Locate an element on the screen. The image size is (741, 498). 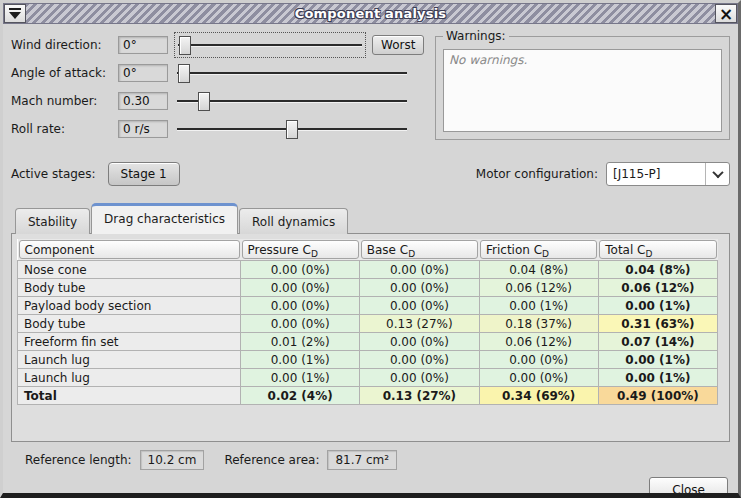
stage-motor-row: Active stages: Stage 1 Motor configurati… is located at coordinates (370, 174).